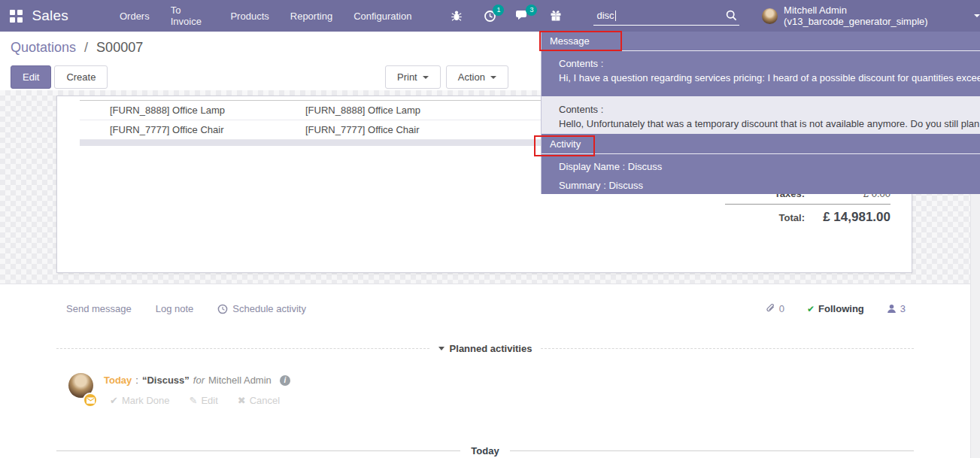  I want to click on search-input: disc, so click(666, 16).